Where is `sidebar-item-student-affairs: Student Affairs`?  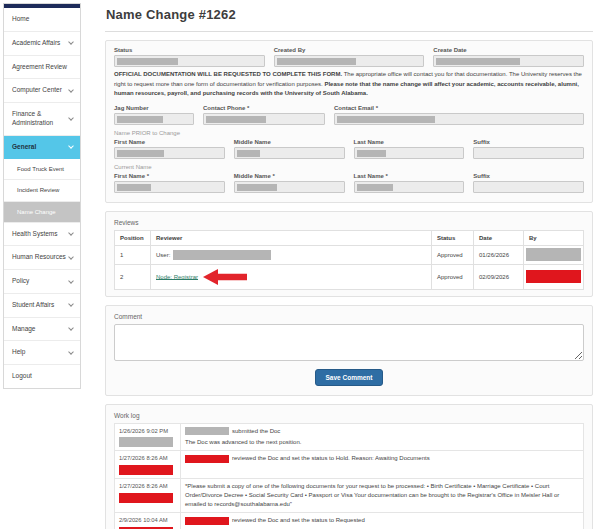
sidebar-item-student-affairs: Student Affairs is located at coordinates (42, 306).